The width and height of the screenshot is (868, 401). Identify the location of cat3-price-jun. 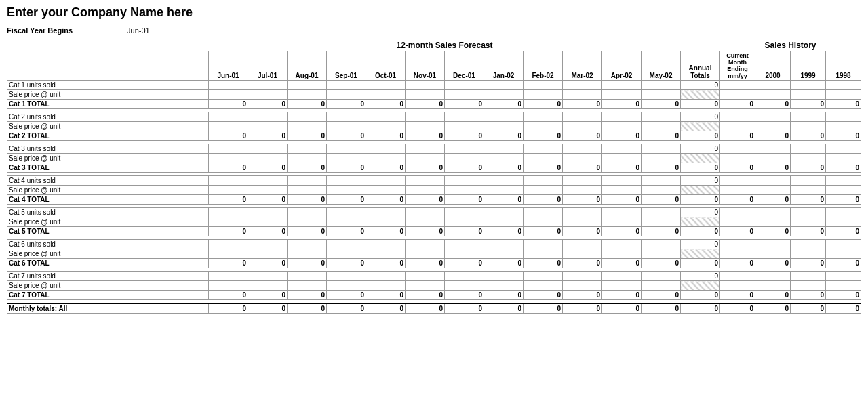
(229, 159).